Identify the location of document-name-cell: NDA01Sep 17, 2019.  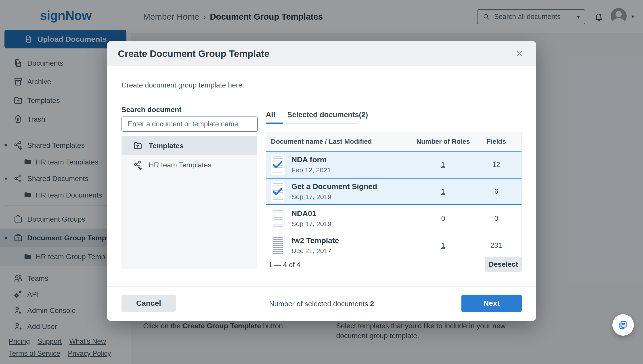
(341, 218).